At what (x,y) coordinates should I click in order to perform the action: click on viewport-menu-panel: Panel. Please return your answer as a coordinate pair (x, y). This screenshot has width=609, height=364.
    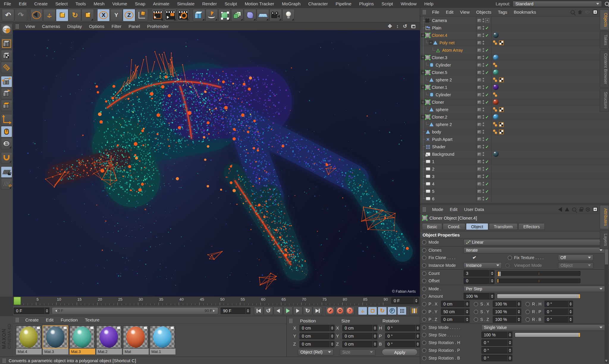
    Looking at the image, I should click on (134, 26).